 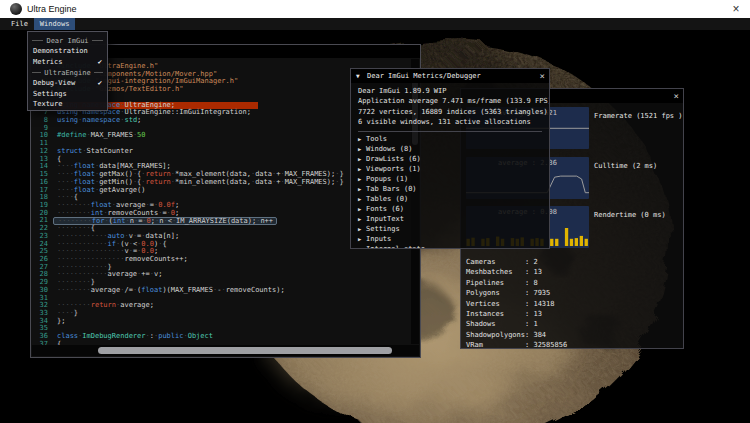 I want to click on tree-node-label: Windows (8), so click(x=389, y=149).